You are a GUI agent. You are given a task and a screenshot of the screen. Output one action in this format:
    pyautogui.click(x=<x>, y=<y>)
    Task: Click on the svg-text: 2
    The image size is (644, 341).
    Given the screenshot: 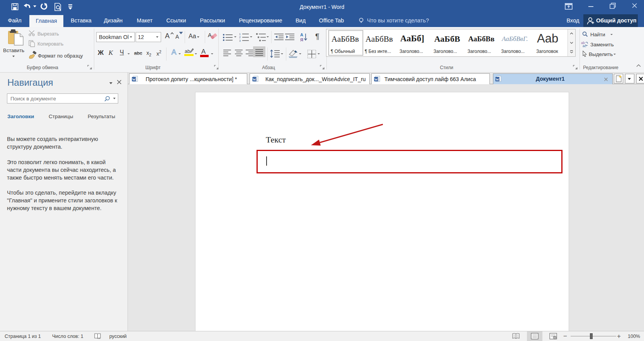 What is the action you would take?
    pyautogui.click(x=240, y=37)
    